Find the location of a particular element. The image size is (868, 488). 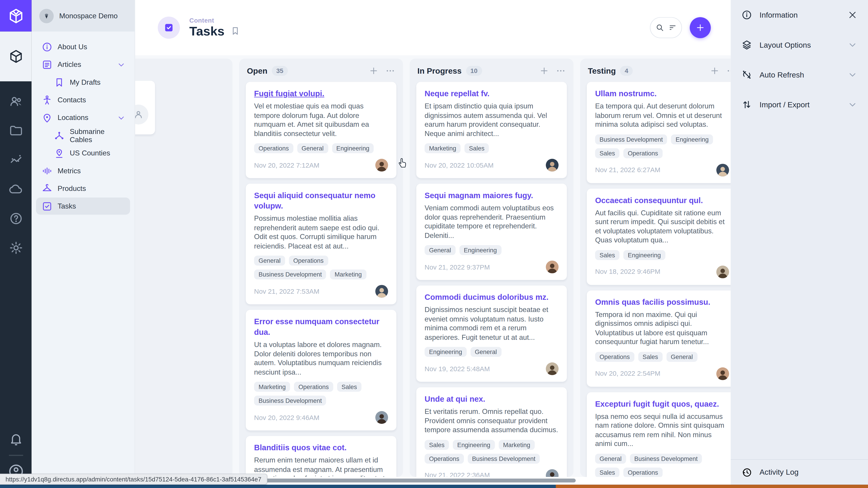

task-card: Blanditiis quos vitae cot. Rerum enim te… is located at coordinates (321, 457).